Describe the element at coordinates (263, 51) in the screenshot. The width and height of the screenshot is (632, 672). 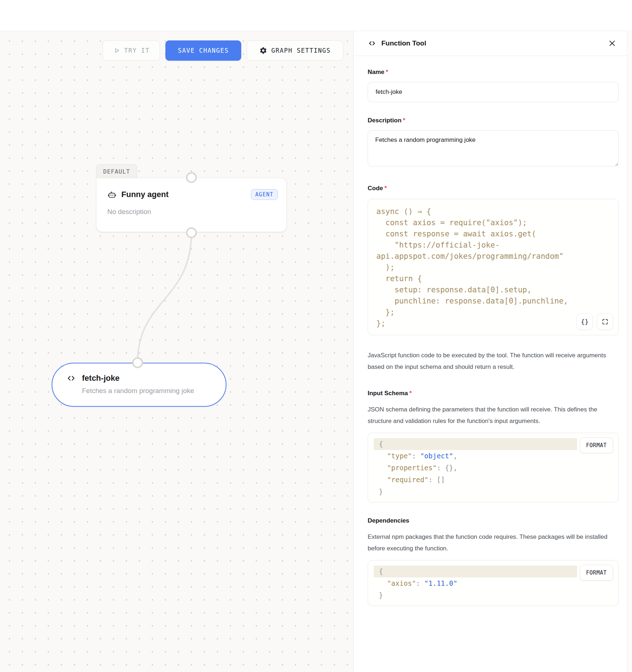
I see `gear-icon` at that location.